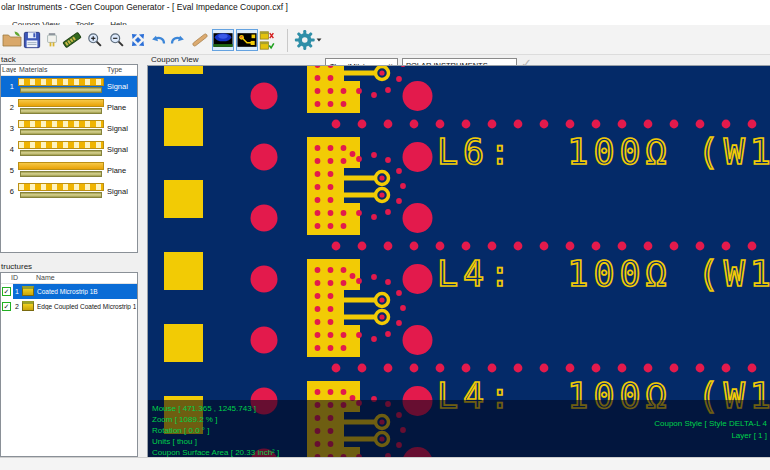  I want to click on stack-row-layer-5: 5Plane, so click(69, 170).